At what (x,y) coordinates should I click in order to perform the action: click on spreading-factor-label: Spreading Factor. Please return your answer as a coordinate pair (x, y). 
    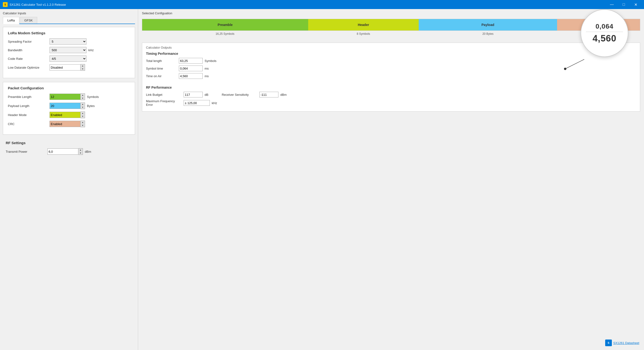
    Looking at the image, I should click on (28, 42).